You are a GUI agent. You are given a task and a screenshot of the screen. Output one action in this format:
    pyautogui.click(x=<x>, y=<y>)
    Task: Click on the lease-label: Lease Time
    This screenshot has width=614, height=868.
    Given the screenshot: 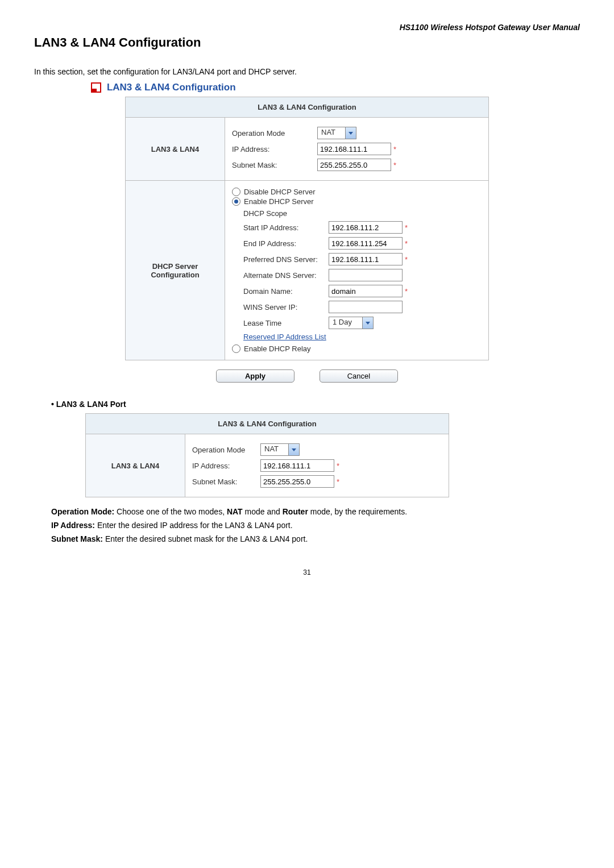 What is the action you would take?
    pyautogui.click(x=286, y=323)
    